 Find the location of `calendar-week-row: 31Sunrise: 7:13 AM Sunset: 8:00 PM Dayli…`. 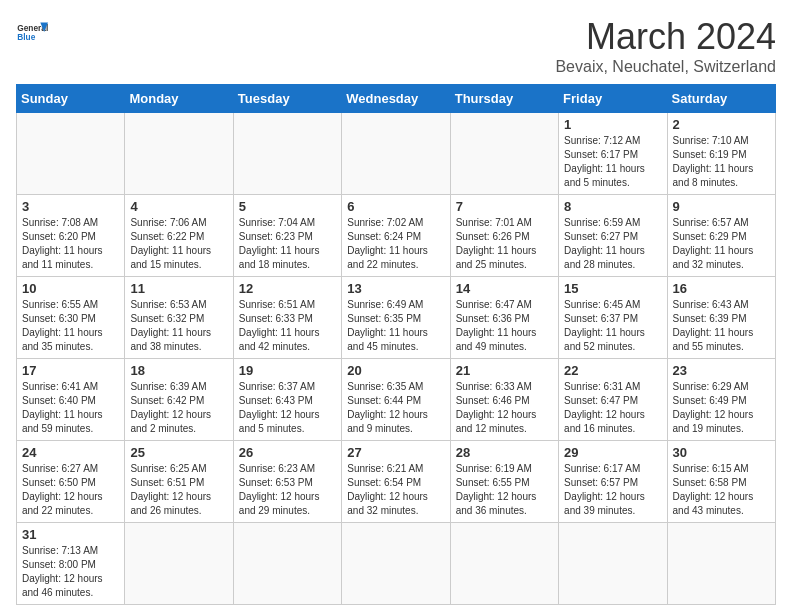

calendar-week-row: 31Sunrise: 7:13 AM Sunset: 8:00 PM Dayli… is located at coordinates (396, 564).